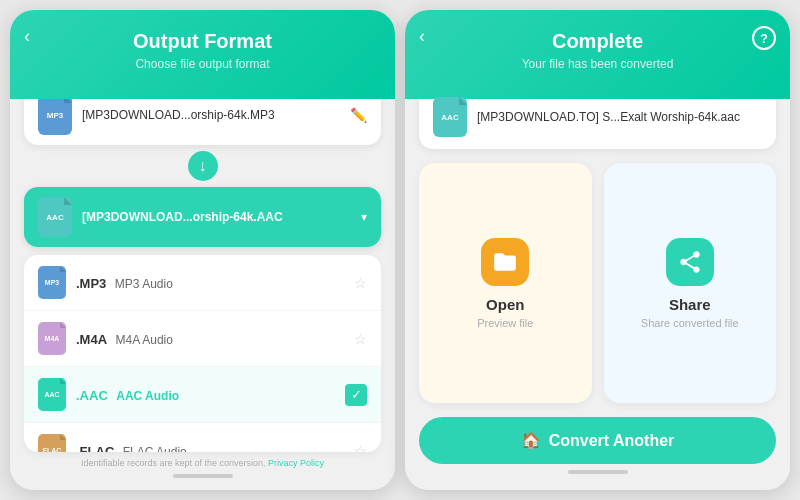 The image size is (800, 500). What do you see at coordinates (92, 396) in the screenshot?
I see `format-ext-aac: .AAC` at bounding box center [92, 396].